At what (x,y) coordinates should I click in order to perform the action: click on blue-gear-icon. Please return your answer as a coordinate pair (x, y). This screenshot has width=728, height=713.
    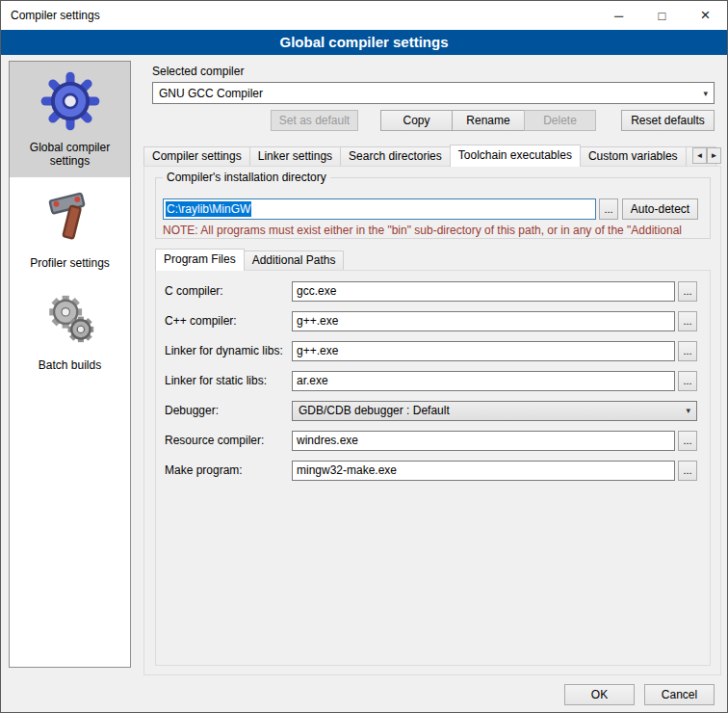
    Looking at the image, I should click on (69, 101).